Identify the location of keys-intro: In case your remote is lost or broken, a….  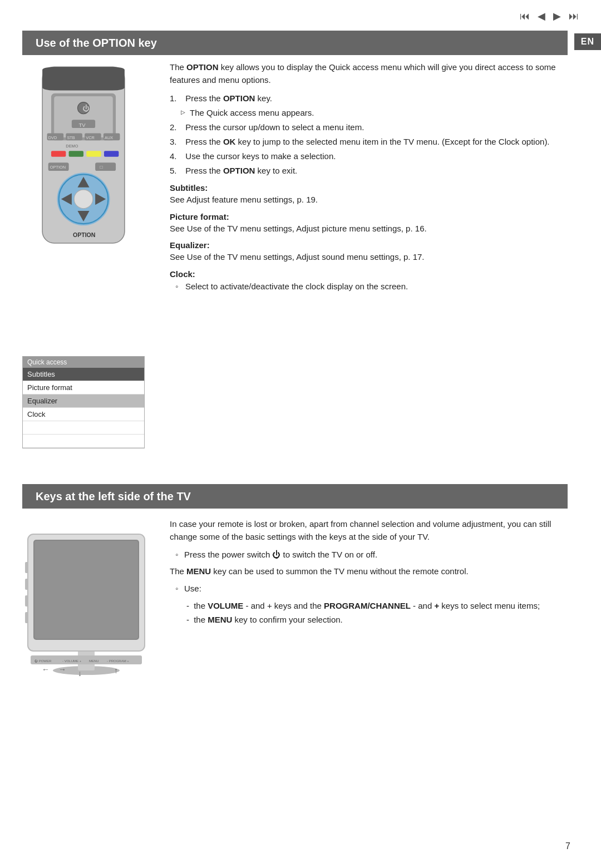
(370, 531).